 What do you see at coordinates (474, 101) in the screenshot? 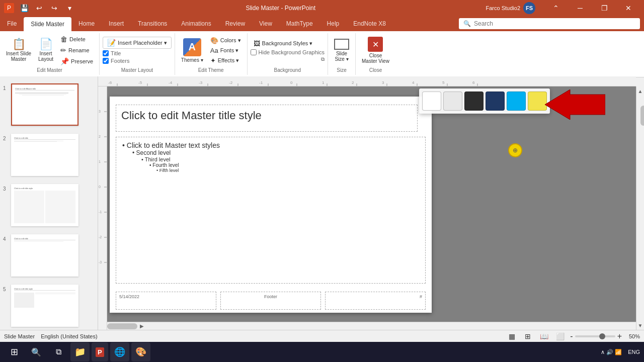
I see `swatch-dark` at bounding box center [474, 101].